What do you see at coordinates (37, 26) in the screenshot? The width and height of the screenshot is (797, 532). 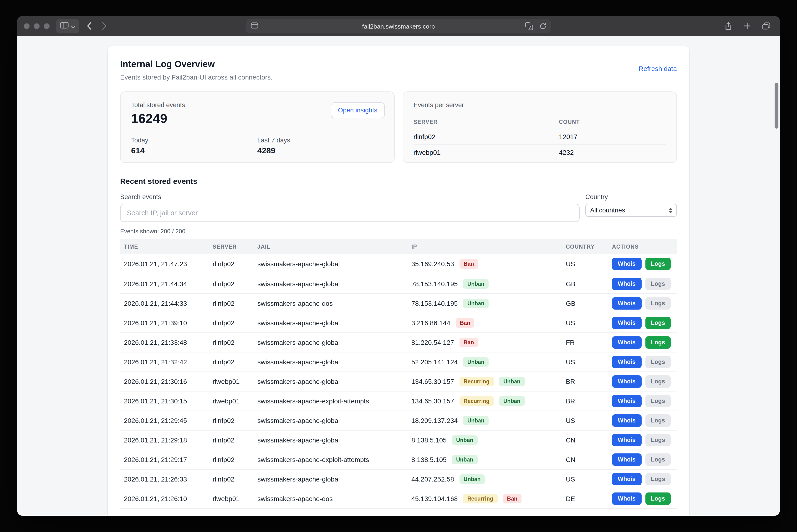 I see `traffic-lights` at bounding box center [37, 26].